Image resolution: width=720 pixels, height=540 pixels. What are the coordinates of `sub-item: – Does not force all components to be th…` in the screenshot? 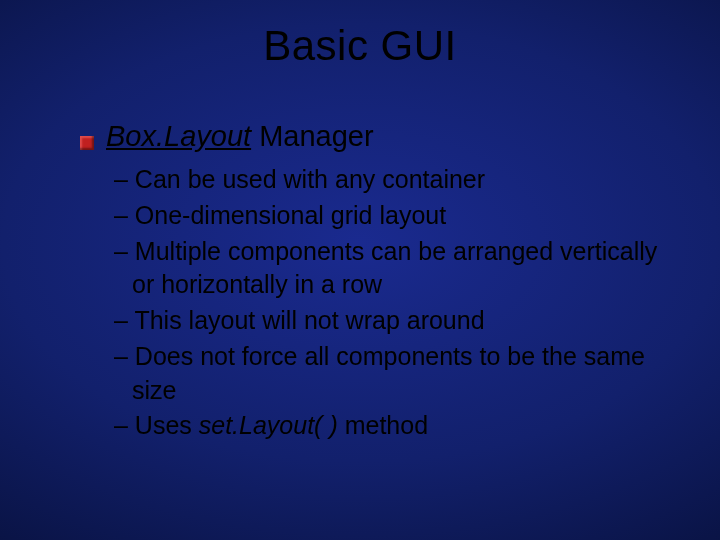 It's located at (392, 374).